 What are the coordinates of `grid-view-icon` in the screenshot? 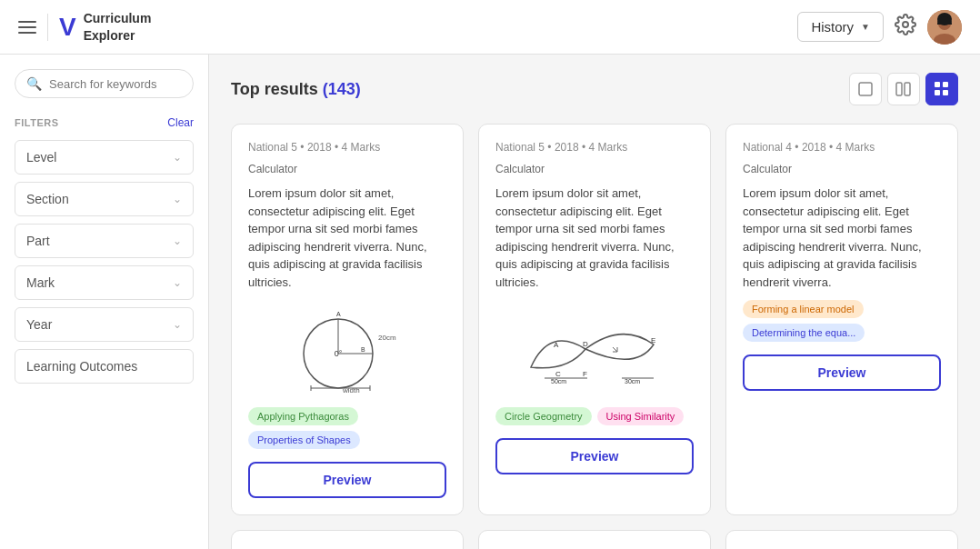 It's located at (942, 89).